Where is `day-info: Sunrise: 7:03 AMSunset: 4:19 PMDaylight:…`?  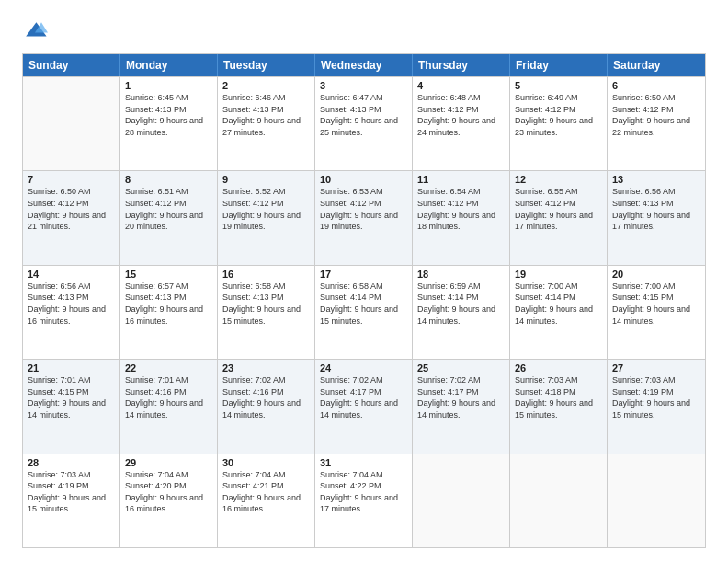
day-info: Sunrise: 7:03 AMSunset: 4:19 PMDaylight:… is located at coordinates (656, 397).